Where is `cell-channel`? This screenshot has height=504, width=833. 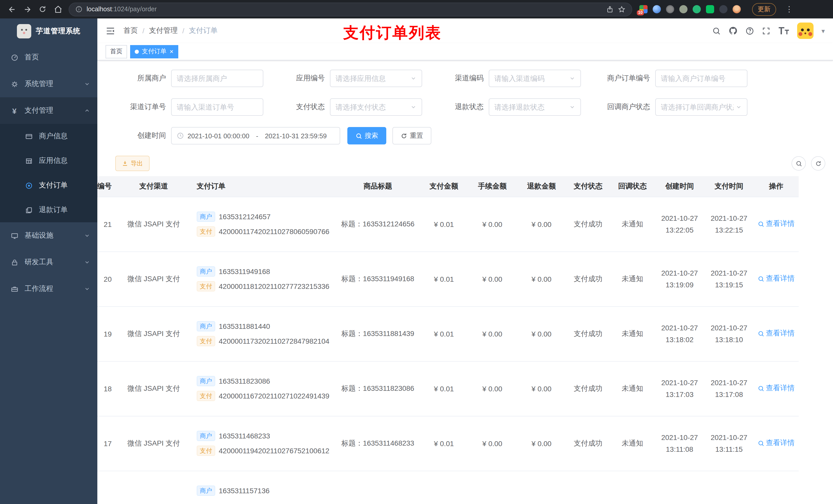 cell-channel is located at coordinates (154, 487).